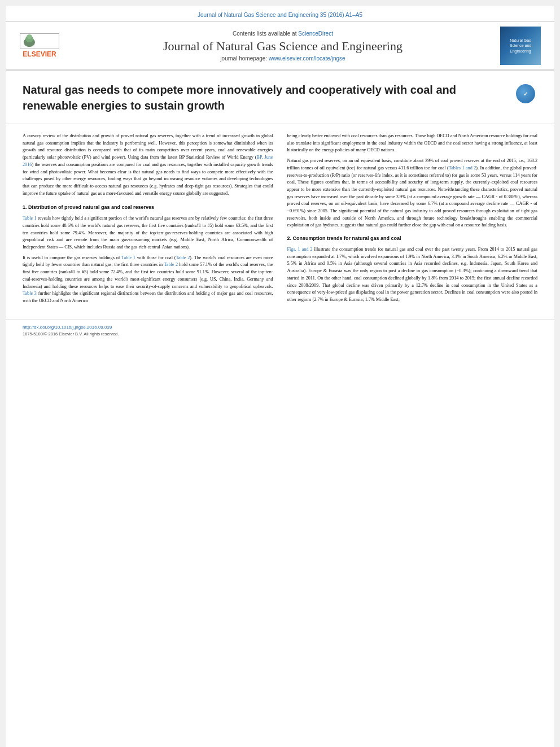  I want to click on table3-link: Table 3, so click(29, 294).